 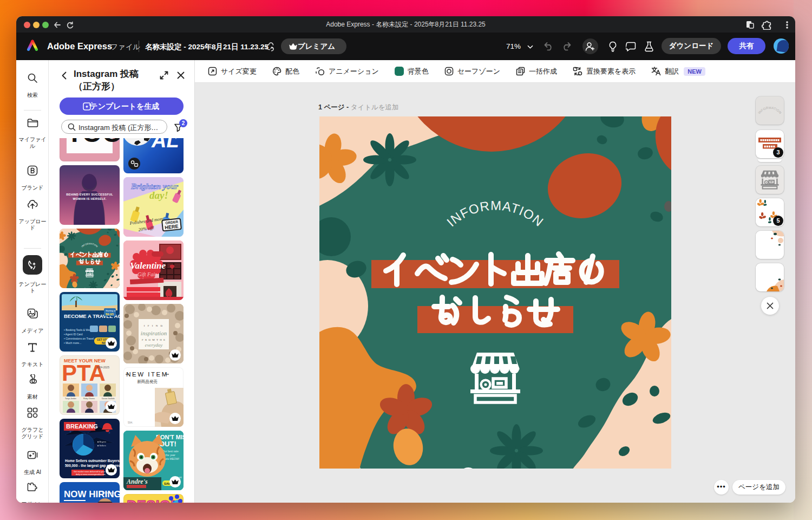 What do you see at coordinates (79, 339) in the screenshot?
I see `svg-text: • Commissions on Travel` at bounding box center [79, 339].